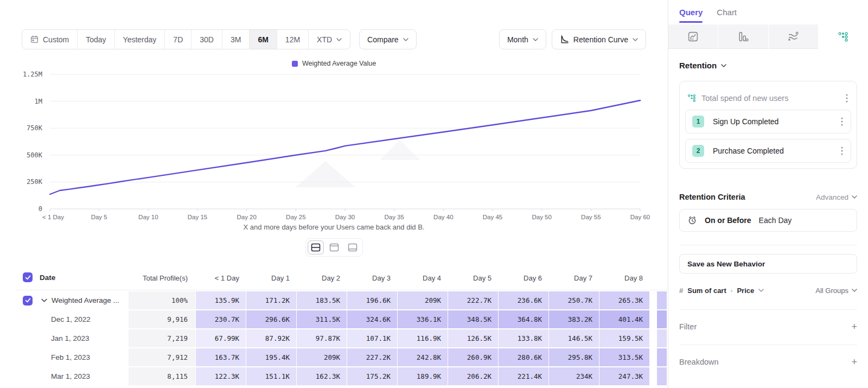  What do you see at coordinates (732, 290) in the screenshot?
I see `breadcrumb-arrow-icon: ›` at bounding box center [732, 290].